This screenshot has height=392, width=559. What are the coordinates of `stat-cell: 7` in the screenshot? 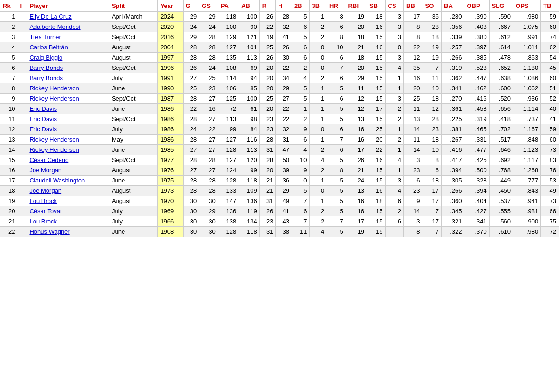 It's located at (432, 68).